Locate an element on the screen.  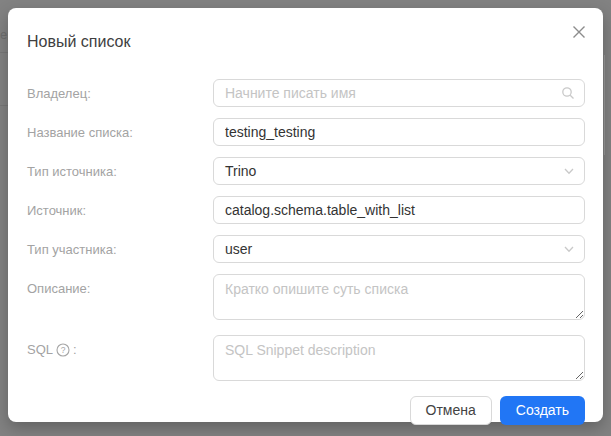
member-type-selected-value: user is located at coordinates (238, 249).